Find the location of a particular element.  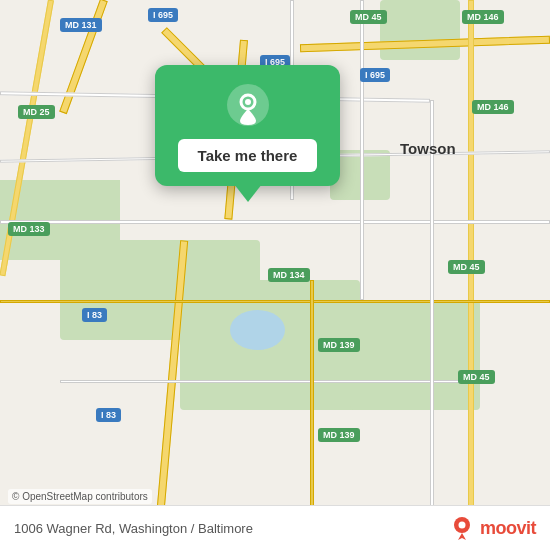

label-md131: MD 131 is located at coordinates (81, 25).